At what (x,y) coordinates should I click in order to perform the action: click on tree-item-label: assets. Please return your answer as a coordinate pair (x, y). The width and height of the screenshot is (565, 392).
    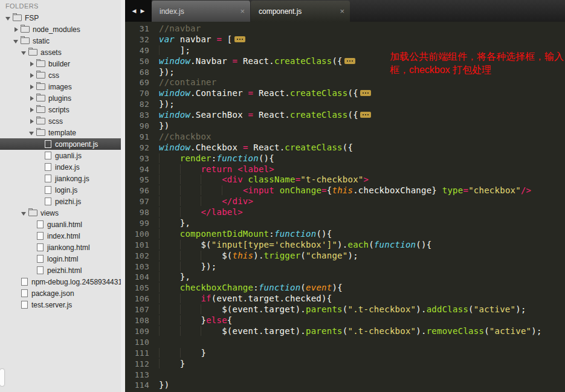
    Looking at the image, I should click on (51, 53).